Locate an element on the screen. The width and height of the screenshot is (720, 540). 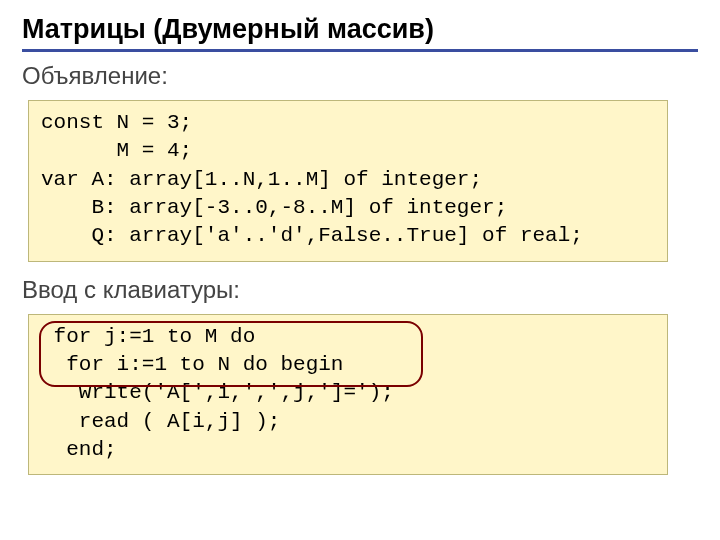
title-rule is located at coordinates (360, 50).